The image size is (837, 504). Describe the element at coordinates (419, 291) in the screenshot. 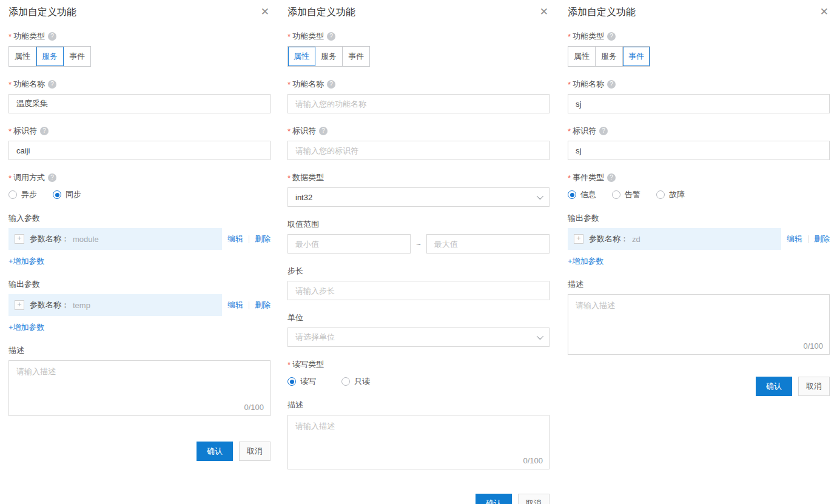

I see `step-input` at that location.